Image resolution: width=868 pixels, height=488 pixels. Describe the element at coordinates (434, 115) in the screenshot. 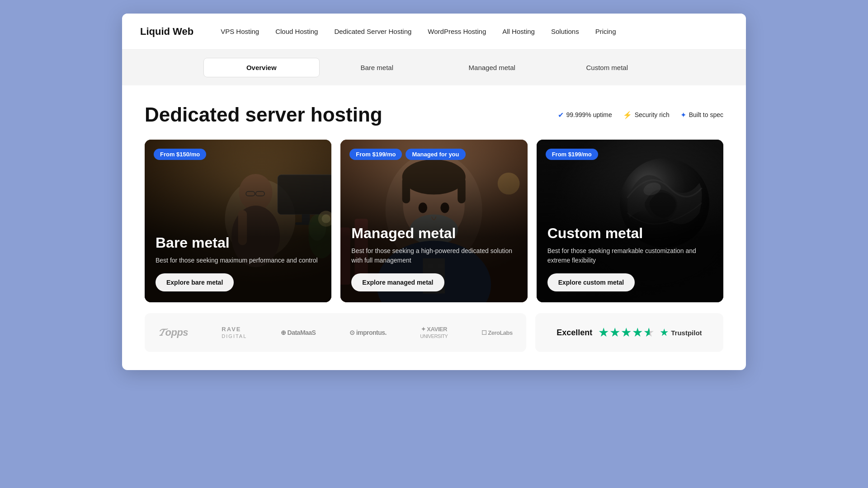

I see `title-row: Dedicated server hosting ✔ 99.999% uptim…` at that location.